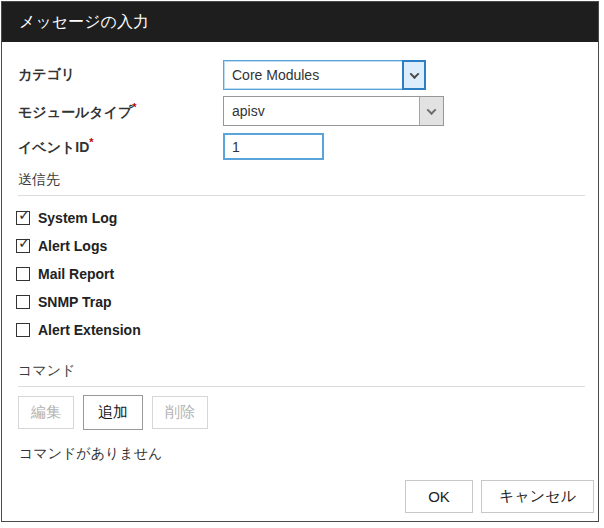 The width and height of the screenshot is (604, 528). I want to click on module-type-row: モジュールタイプ* apisv, so click(308, 111).